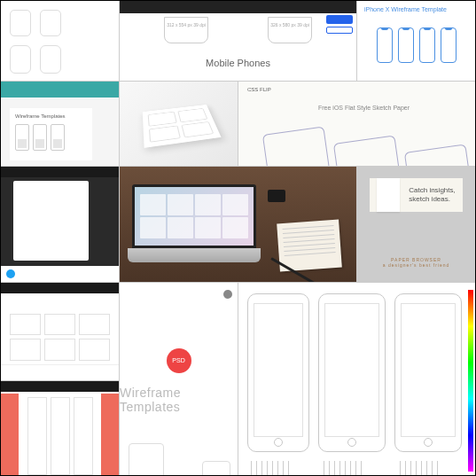  Describe the element at coordinates (194, 255) in the screenshot. I see `laptop-keyboard` at that location.